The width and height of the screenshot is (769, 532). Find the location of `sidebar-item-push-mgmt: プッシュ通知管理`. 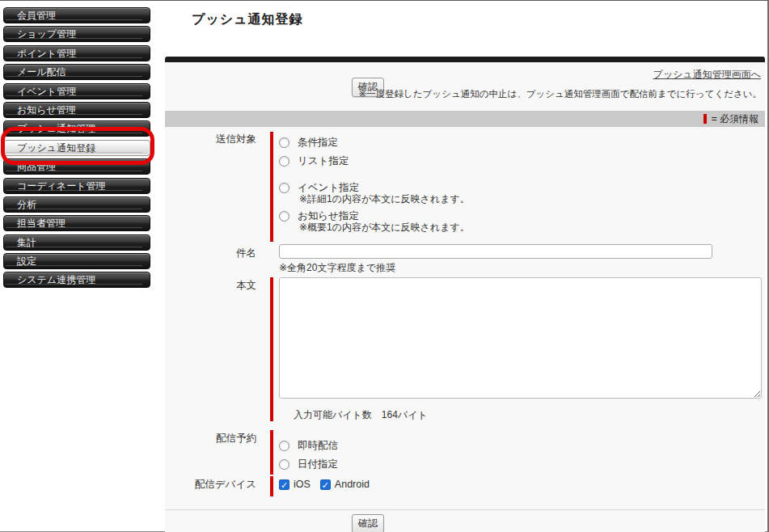

sidebar-item-push-mgmt: プッシュ通知管理 is located at coordinates (77, 129).